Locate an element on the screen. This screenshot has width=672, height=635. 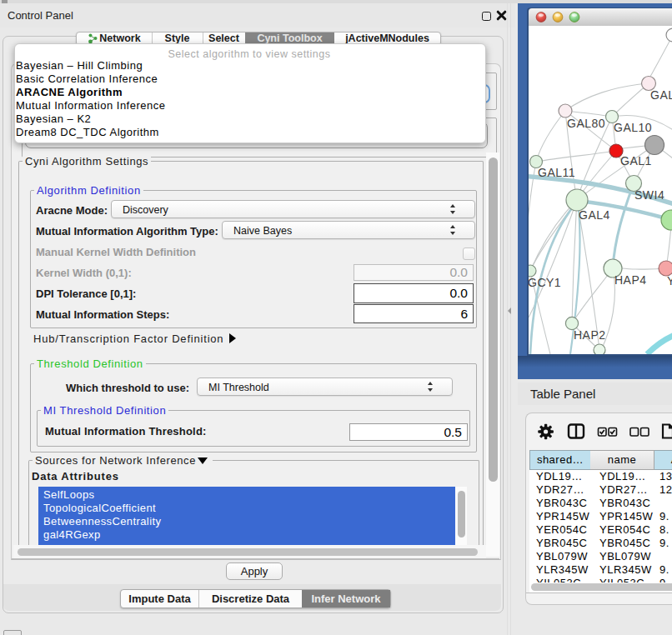
svg-text: SWI4 is located at coordinates (649, 195).